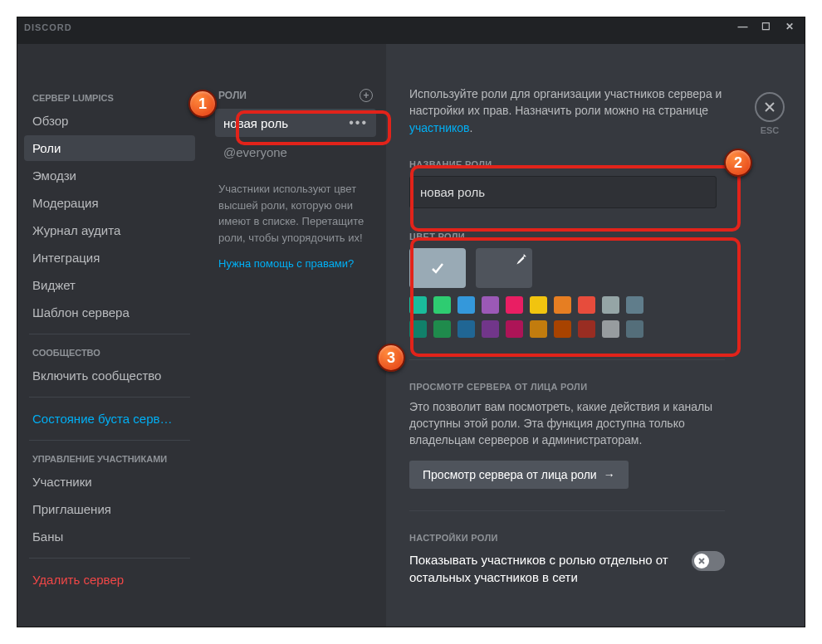 The width and height of the screenshot is (822, 644). Describe the element at coordinates (110, 481) in the screenshot. I see `nav-members: Участники` at that location.